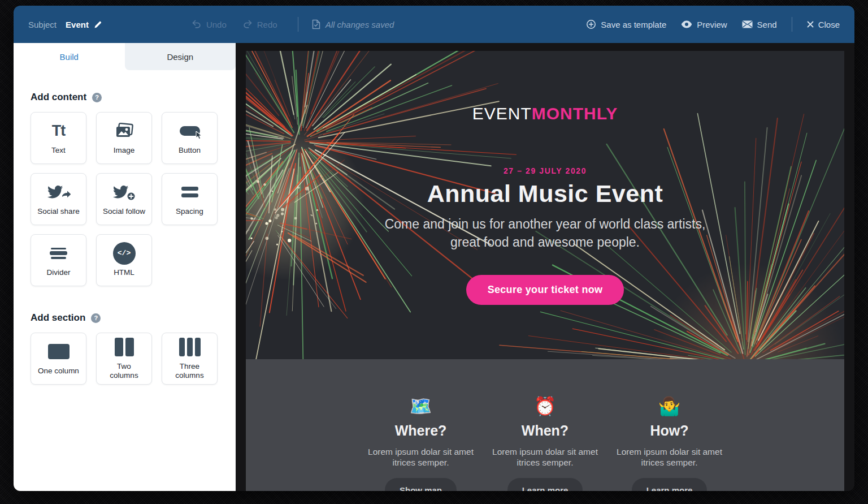 The image size is (868, 504). What do you see at coordinates (545, 193) in the screenshot?
I see `event-title: Annual Music Event` at bounding box center [545, 193].